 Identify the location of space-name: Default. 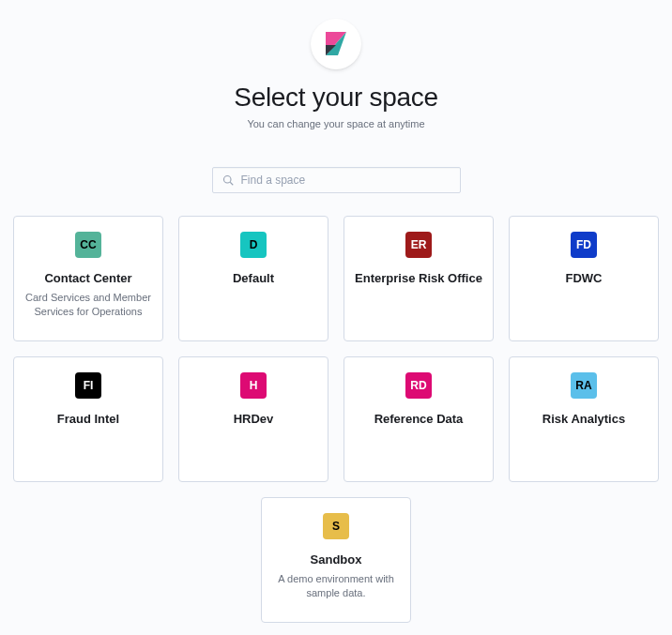
(253, 278).